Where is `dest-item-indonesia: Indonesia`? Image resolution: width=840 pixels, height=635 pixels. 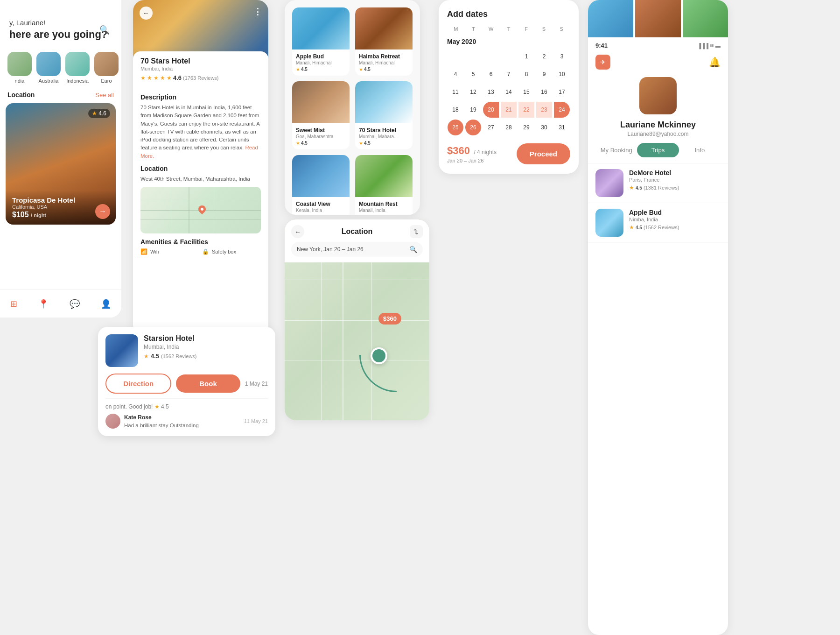
dest-item-indonesia: Indonesia is located at coordinates (77, 68).